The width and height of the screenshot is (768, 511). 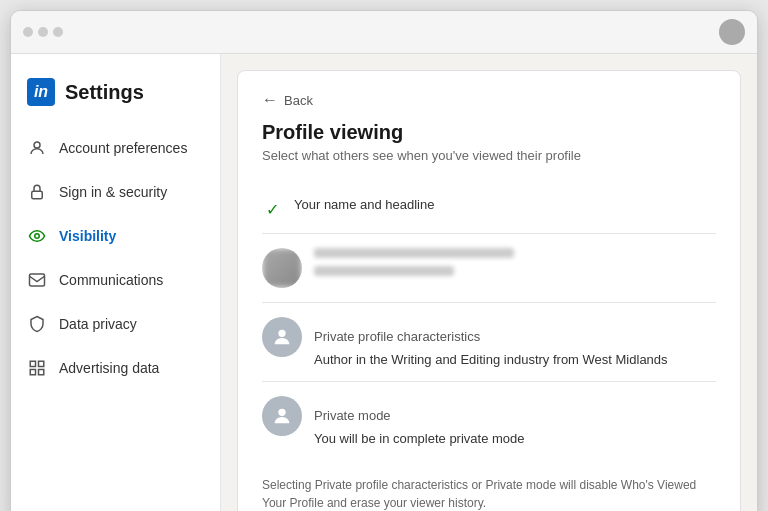 I want to click on back-arrow-icon: ←, so click(x=270, y=100).